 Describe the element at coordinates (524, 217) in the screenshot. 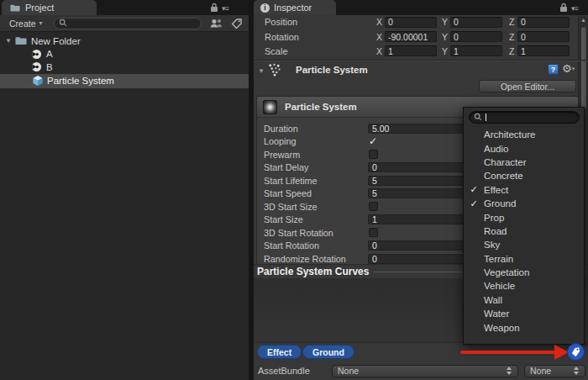

I see `label-item-prop: Prop` at that location.